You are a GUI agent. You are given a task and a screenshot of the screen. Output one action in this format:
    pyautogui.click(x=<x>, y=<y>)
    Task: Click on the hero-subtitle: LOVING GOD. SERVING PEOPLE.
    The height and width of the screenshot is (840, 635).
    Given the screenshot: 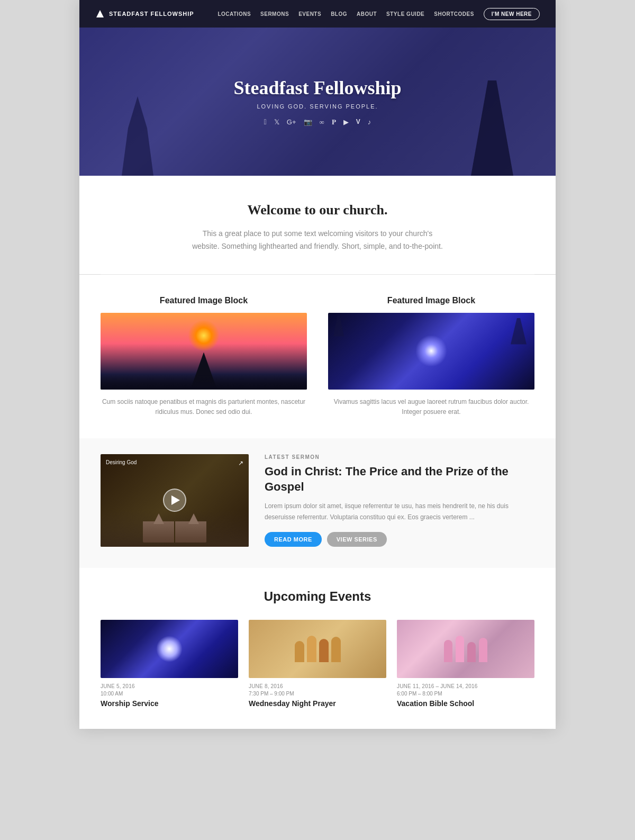 What is the action you would take?
    pyautogui.click(x=318, y=106)
    